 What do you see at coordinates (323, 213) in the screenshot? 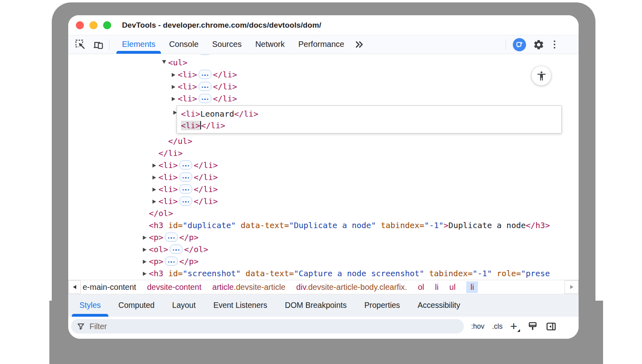
I see `dom-tree-row: </ol>` at bounding box center [323, 213].